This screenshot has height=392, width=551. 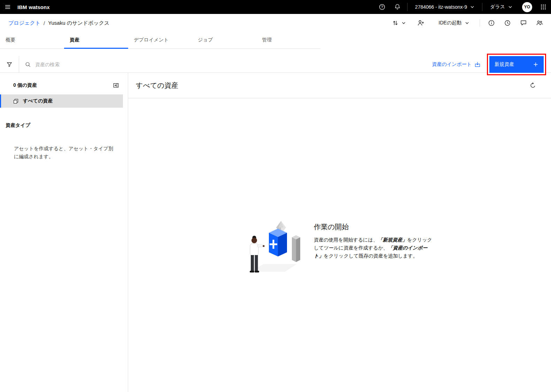 What do you see at coordinates (463, 7) in the screenshot?
I see `topbar-actions: ? 2784066 - itz-watsonx-9 ダラス YO` at bounding box center [463, 7].